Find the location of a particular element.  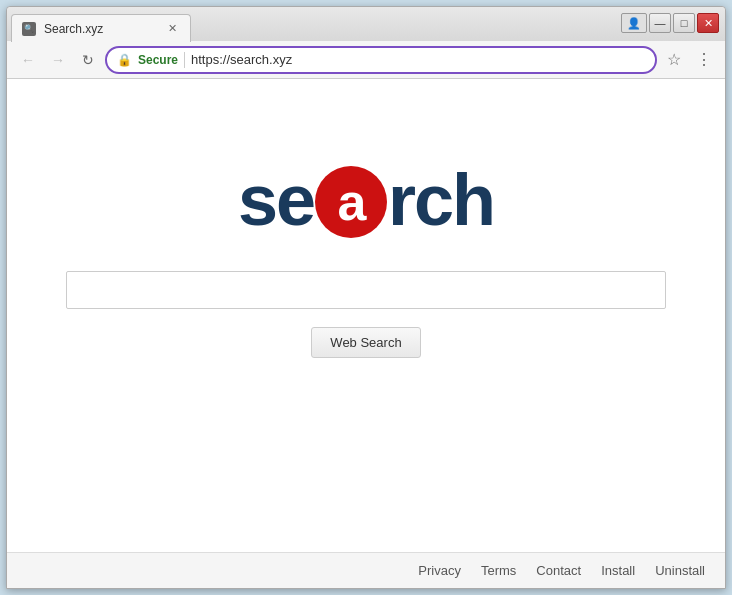

browser-menu-button: ⋮ is located at coordinates (704, 60).